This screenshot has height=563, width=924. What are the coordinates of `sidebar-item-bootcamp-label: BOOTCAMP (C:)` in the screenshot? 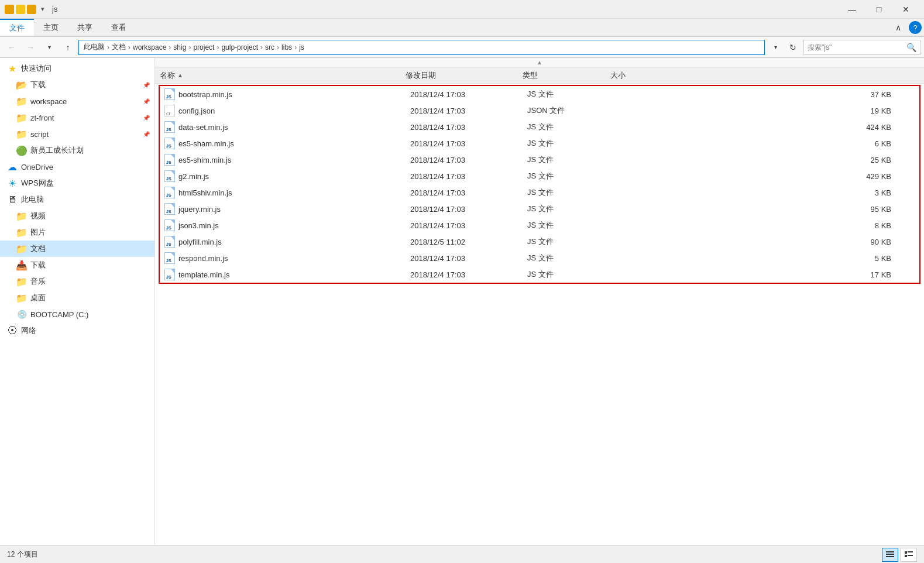 It's located at (90, 315).